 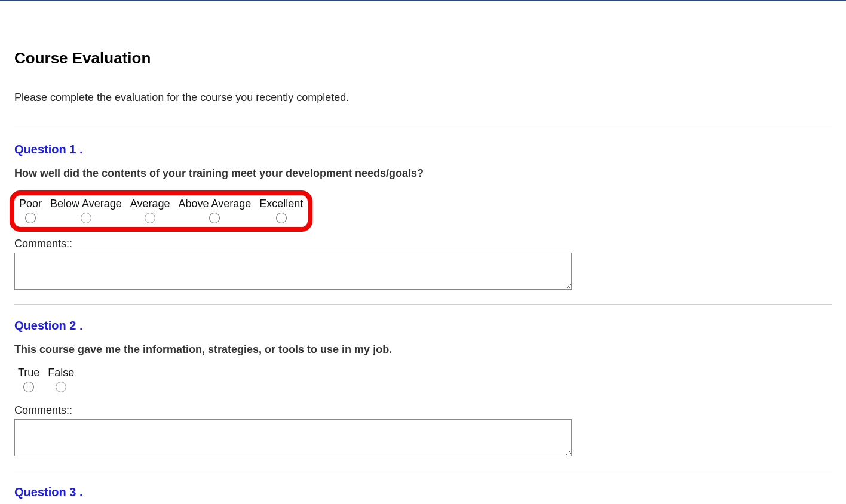 I want to click on option-label-above-average: Above Average, so click(x=215, y=204).